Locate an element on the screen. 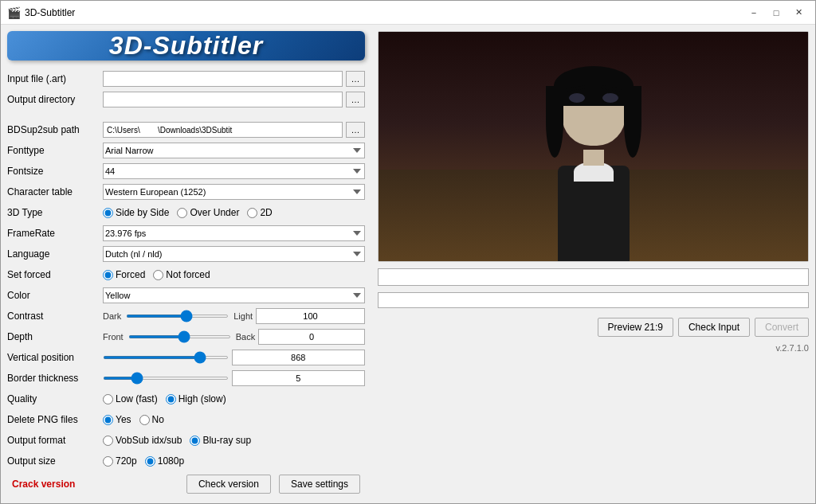 The image size is (816, 504). border-slider-container is located at coordinates (166, 378).